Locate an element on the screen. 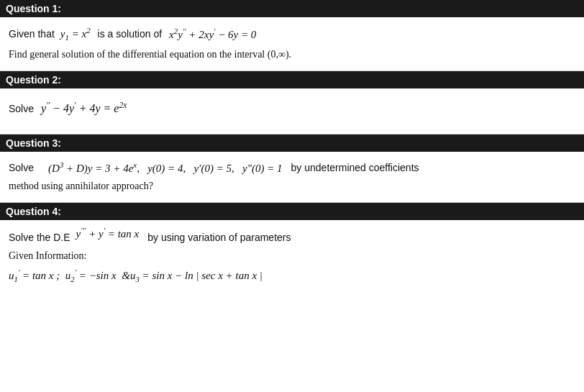 The height and width of the screenshot is (392, 584). q4-given-info-label: Given Information: is located at coordinates (47, 256).